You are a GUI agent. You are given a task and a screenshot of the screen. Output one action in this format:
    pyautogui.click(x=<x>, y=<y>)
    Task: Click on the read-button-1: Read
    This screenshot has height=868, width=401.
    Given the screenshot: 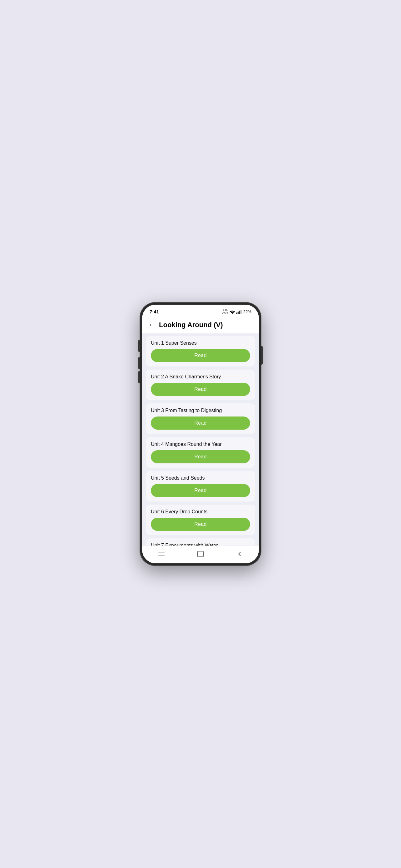 What is the action you would take?
    pyautogui.click(x=201, y=356)
    